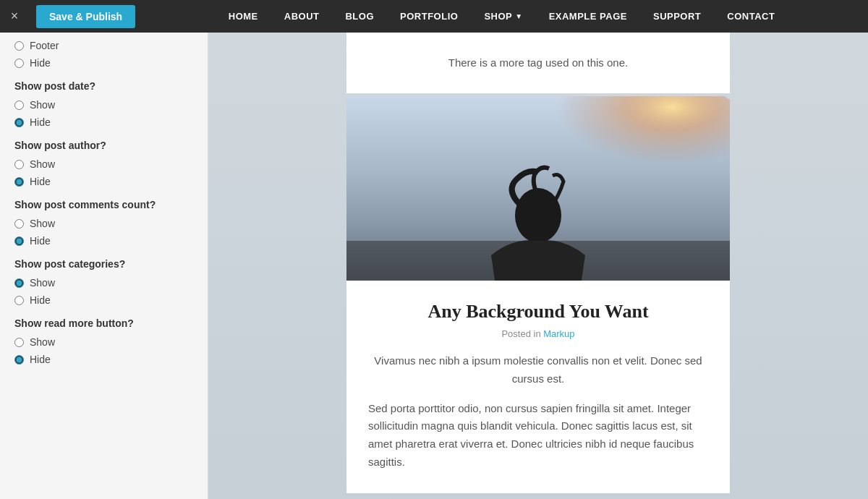 The height and width of the screenshot is (499, 868). What do you see at coordinates (104, 122) in the screenshot?
I see `post-date-hide-option: Hide` at bounding box center [104, 122].